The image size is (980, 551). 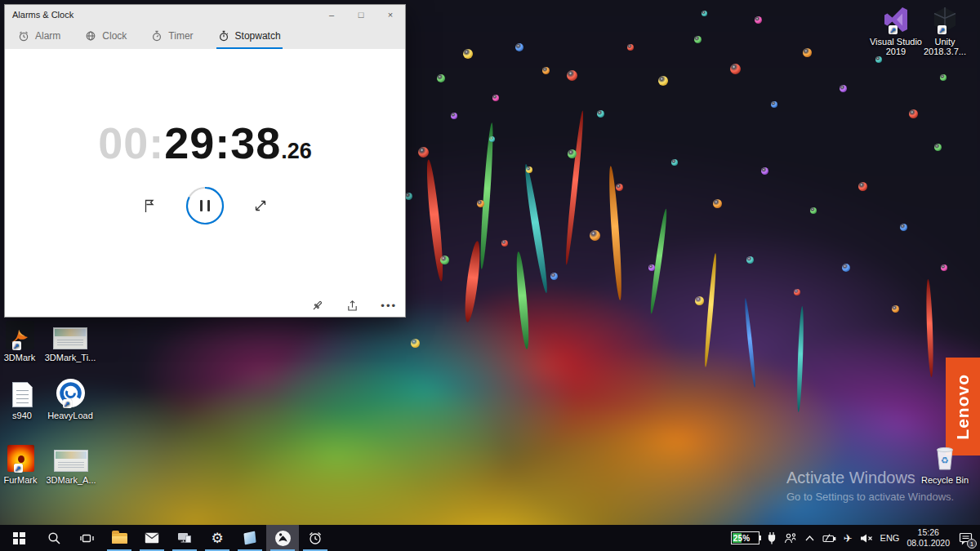 I want to click on icon-label: 3DMark, so click(x=20, y=358).